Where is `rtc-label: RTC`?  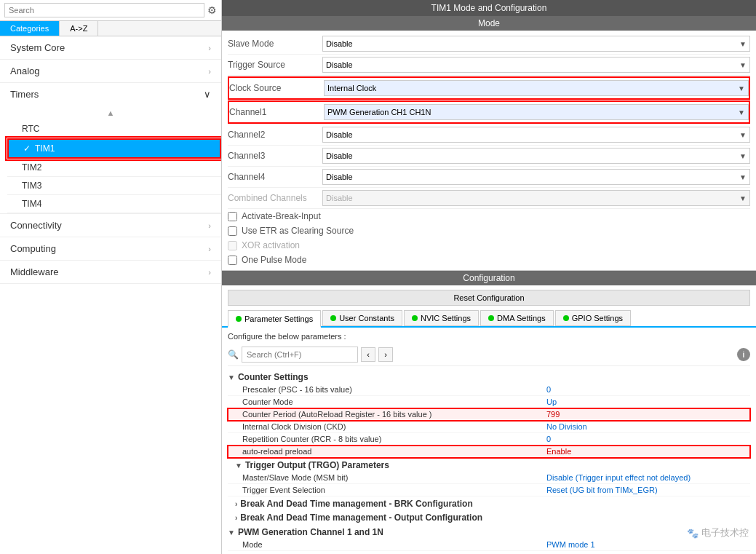
rtc-label: RTC is located at coordinates (31, 129).